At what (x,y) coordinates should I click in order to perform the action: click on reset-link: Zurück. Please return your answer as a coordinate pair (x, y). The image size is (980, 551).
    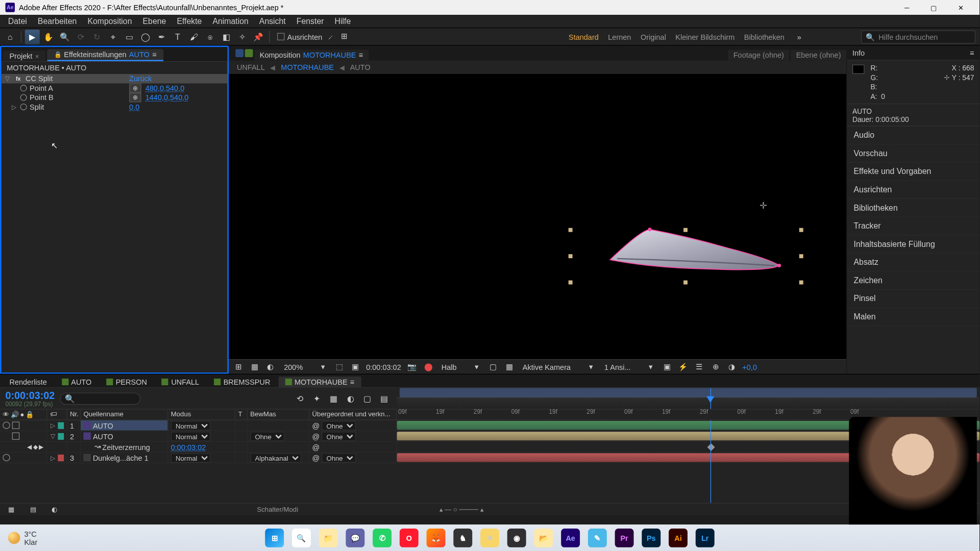
    Looking at the image, I should click on (140, 79).